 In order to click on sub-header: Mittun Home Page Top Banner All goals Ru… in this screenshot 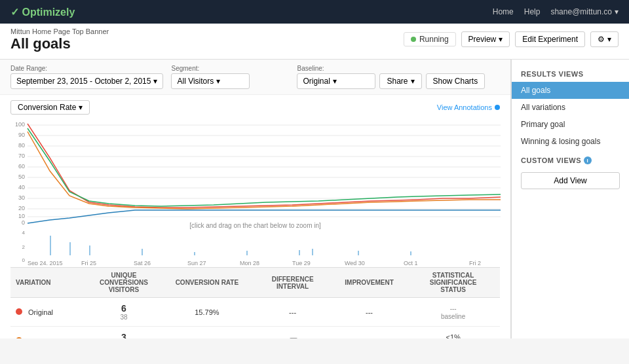, I will do `click(314, 42)`.